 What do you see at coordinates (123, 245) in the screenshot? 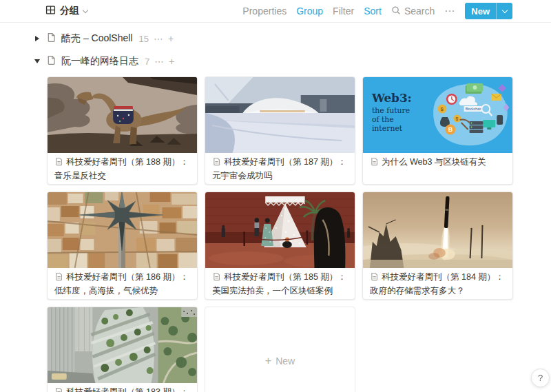
I see `gallery-card-186: 科技爱好者周刊（第 186 期）：低纬度，高海拔，气候优势` at bounding box center [123, 245].